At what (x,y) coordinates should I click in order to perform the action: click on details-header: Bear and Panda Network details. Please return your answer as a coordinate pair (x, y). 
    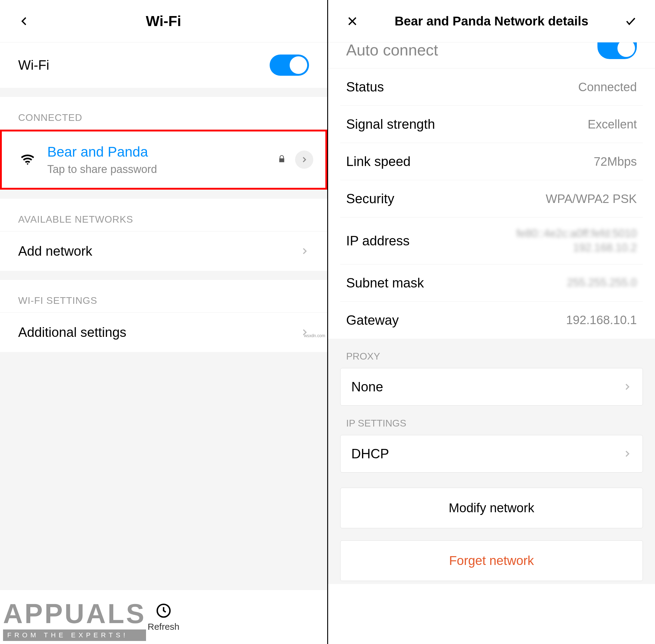
    Looking at the image, I should click on (492, 21).